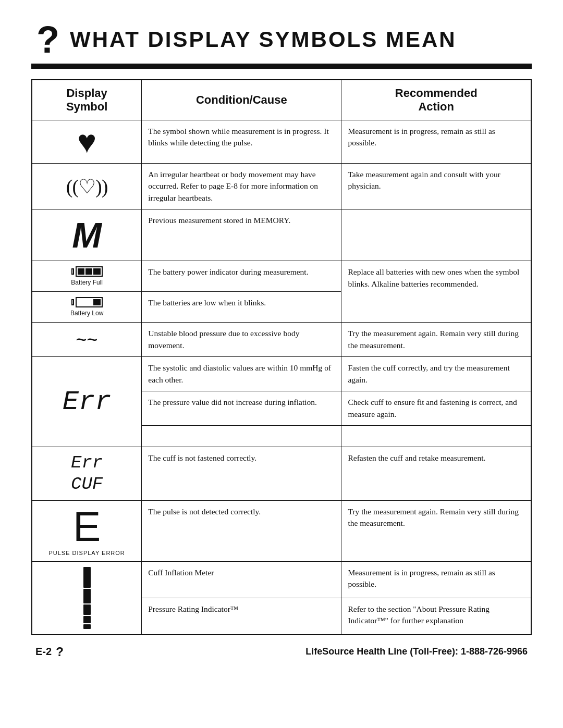  What do you see at coordinates (242, 236) in the screenshot?
I see `condition-cell-m: Previous measurement stored in MEMORY.` at bounding box center [242, 236].